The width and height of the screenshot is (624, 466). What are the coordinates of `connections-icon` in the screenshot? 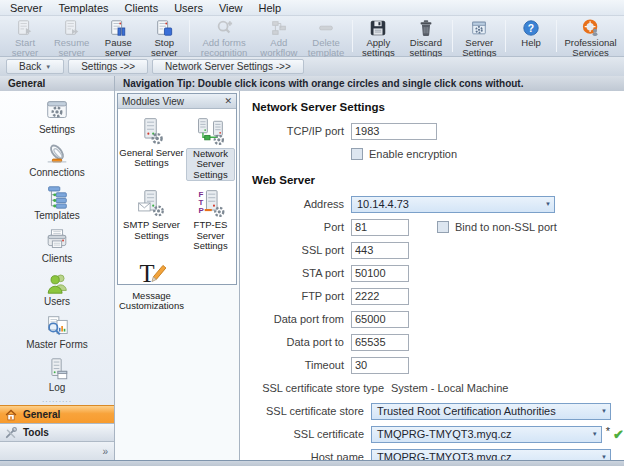 It's located at (57, 154).